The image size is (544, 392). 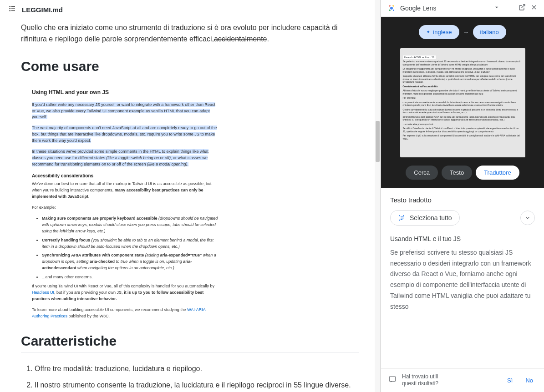 I want to click on source-language-chip: inglese, so click(x=439, y=32).